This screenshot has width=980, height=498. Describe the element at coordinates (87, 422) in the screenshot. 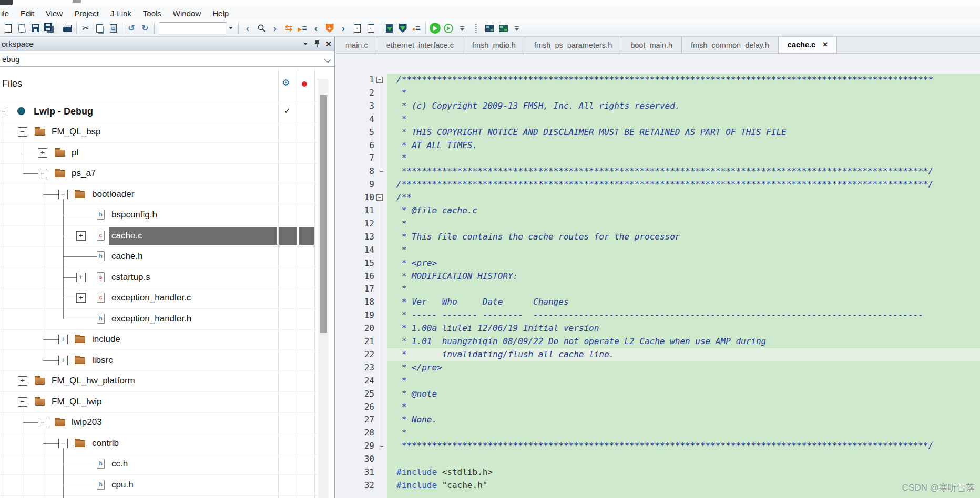

I see `tree-item-lwip203: lwip203` at that location.